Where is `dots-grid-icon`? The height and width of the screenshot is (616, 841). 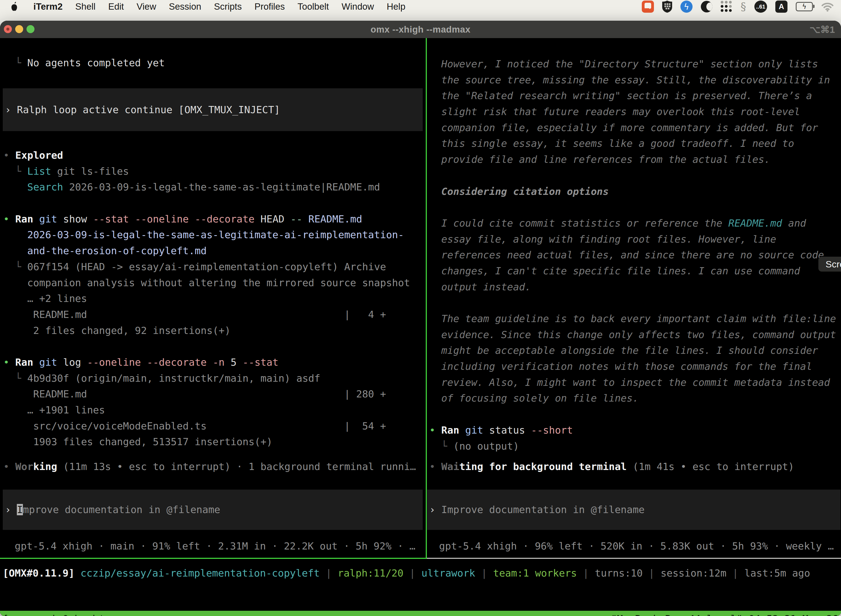 dots-grid-icon is located at coordinates (726, 7).